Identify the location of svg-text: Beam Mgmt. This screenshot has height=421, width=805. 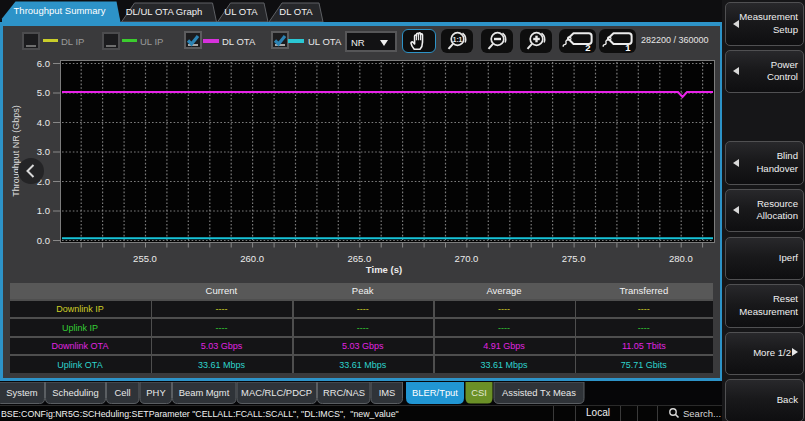
(204, 392).